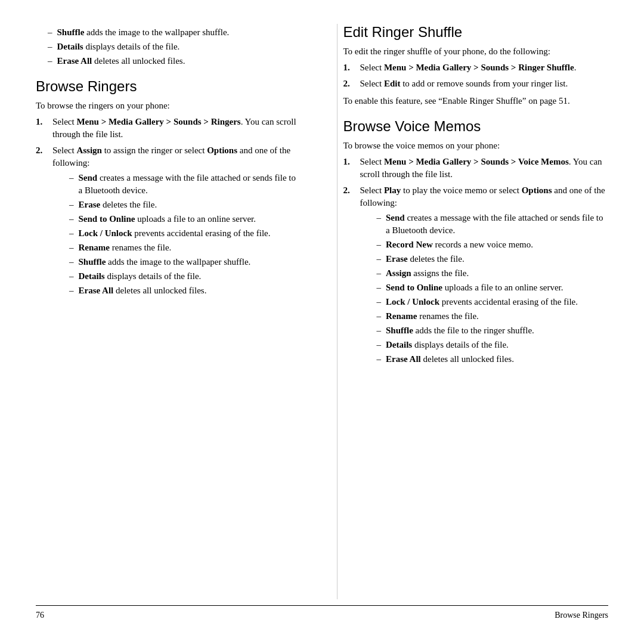 This screenshot has height=644, width=644. I want to click on browse-ringers-steps: Select Menu > Media Gallery > Sounds > R…, so click(168, 208).